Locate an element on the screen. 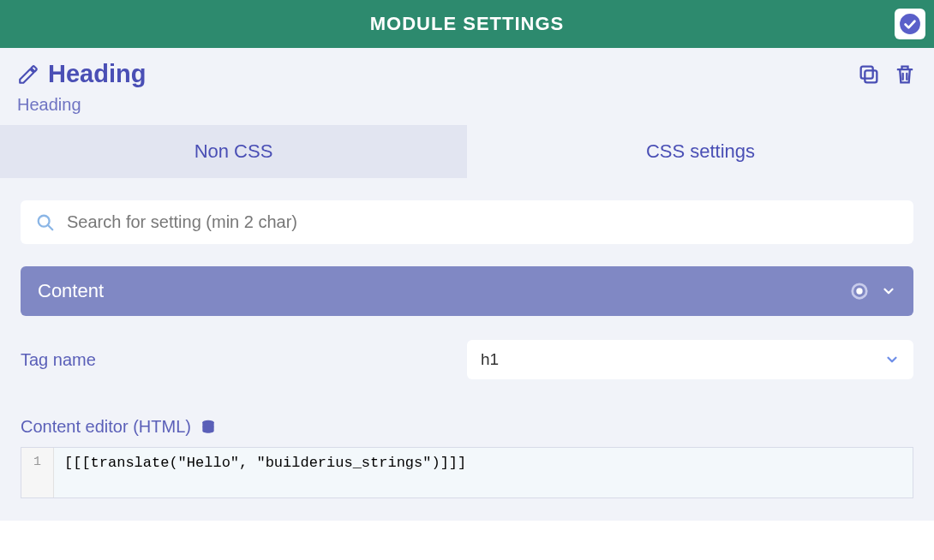 The height and width of the screenshot is (560, 934). tab-css-settings: CSS settings is located at coordinates (701, 152).